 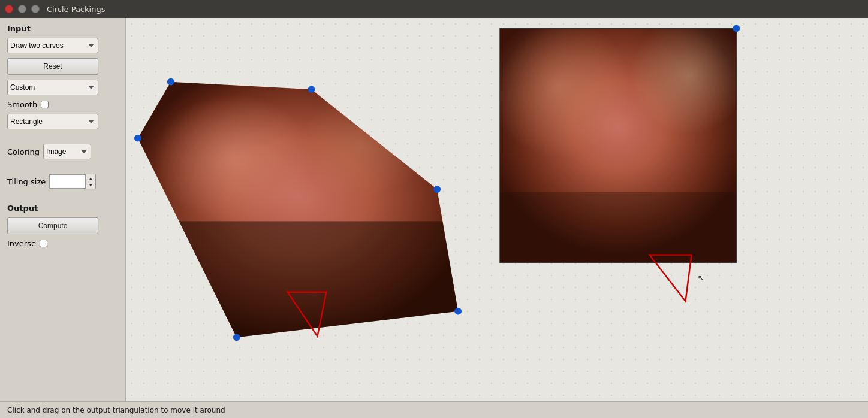 I want to click on right-corner-cp, so click(x=736, y=29).